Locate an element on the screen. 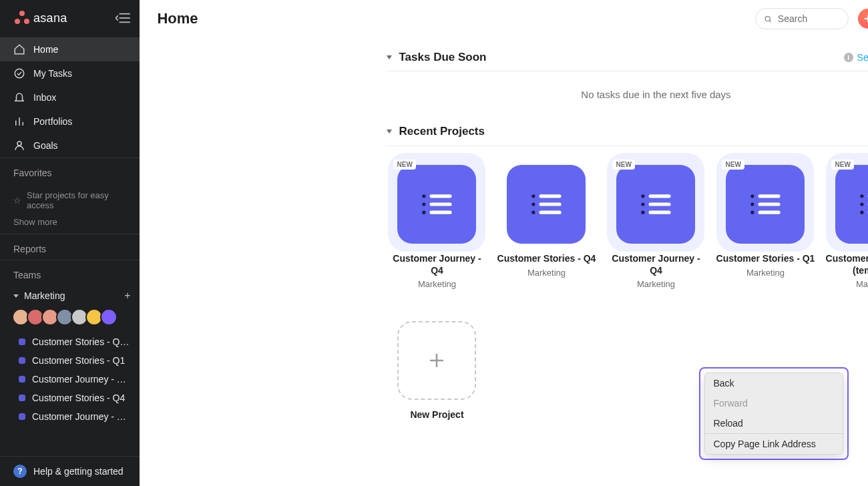  reports-section: Reports is located at coordinates (69, 247).